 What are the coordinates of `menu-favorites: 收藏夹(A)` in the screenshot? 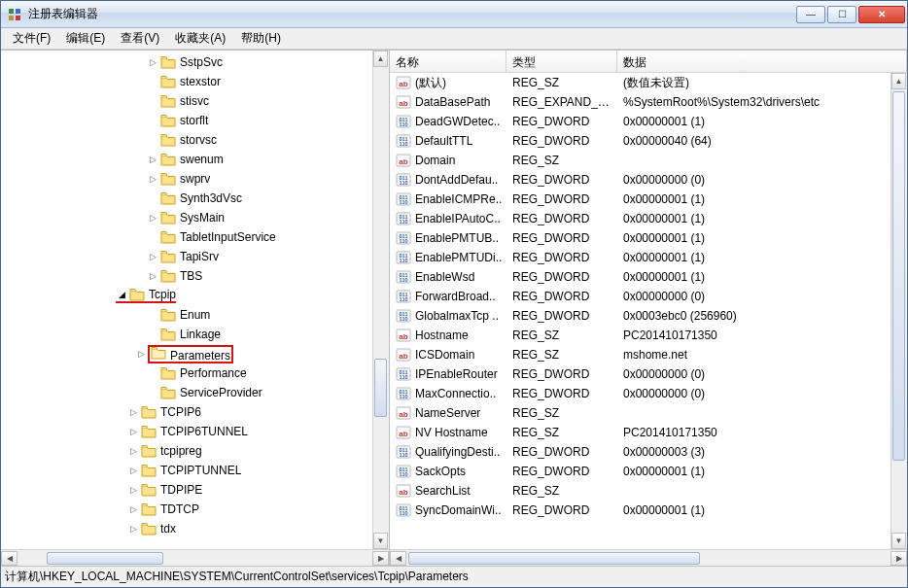 It's located at (200, 39).